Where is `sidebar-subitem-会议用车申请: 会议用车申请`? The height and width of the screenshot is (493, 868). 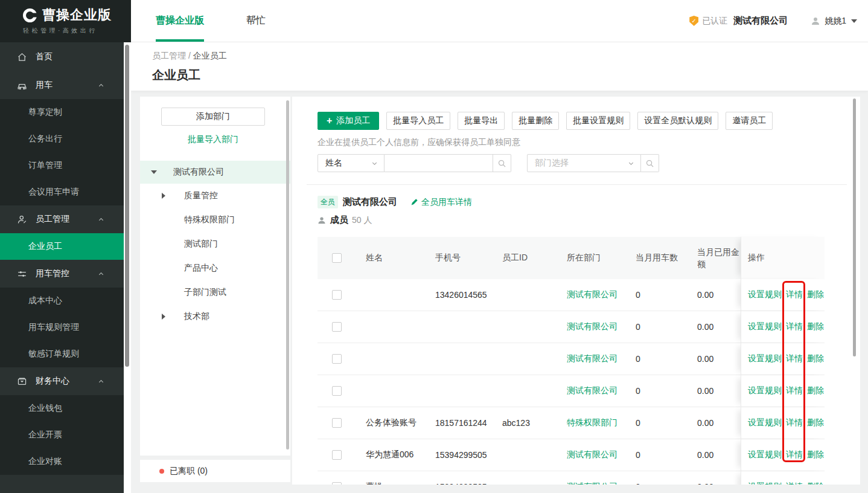 sidebar-subitem-会议用车申请: 会议用车申请 is located at coordinates (62, 192).